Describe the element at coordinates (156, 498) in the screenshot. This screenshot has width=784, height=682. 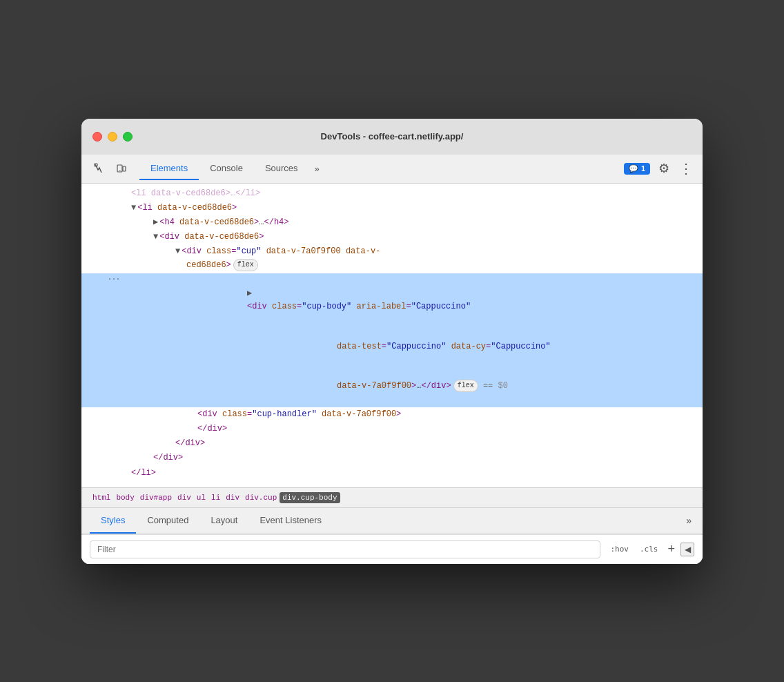
I see `breadcrumb-item-divapp: div#app` at that location.